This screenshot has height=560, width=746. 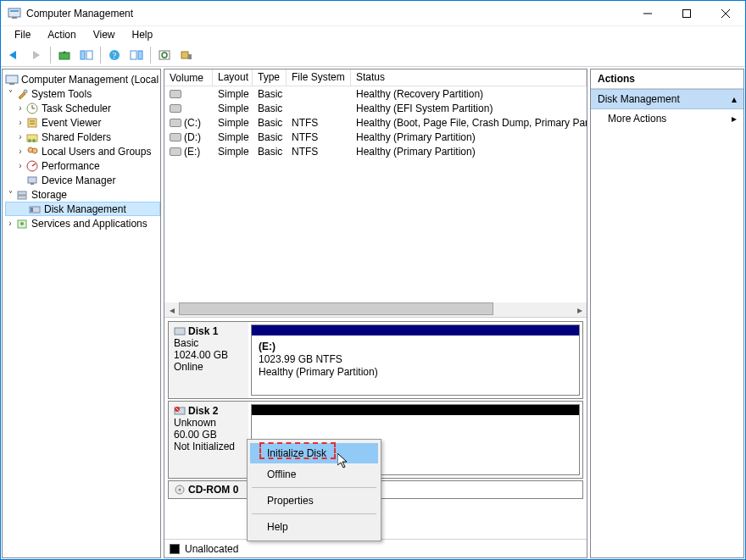 What do you see at coordinates (667, 119) in the screenshot?
I see `action-more-actions: More Actions ▸` at bounding box center [667, 119].